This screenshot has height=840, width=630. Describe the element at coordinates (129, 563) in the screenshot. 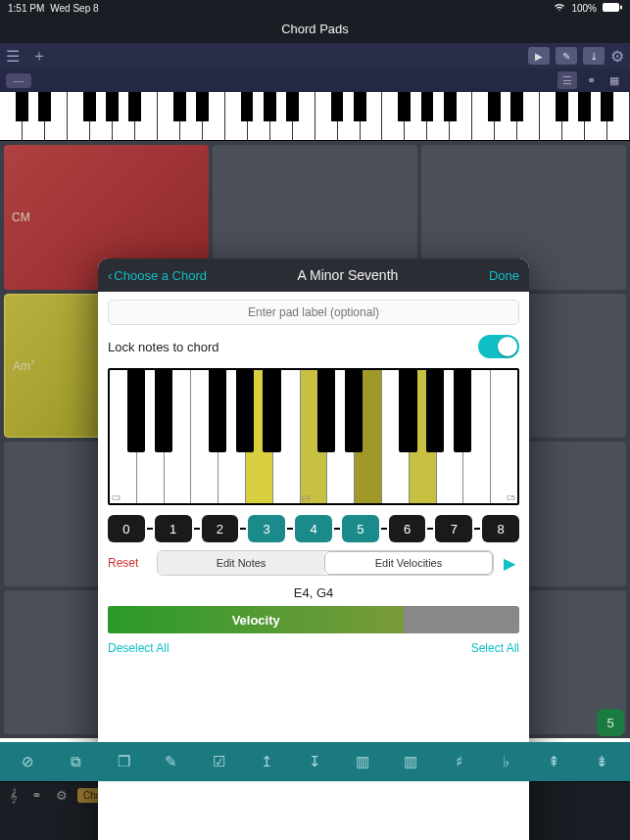

I see `reset-button: Reset` at that location.